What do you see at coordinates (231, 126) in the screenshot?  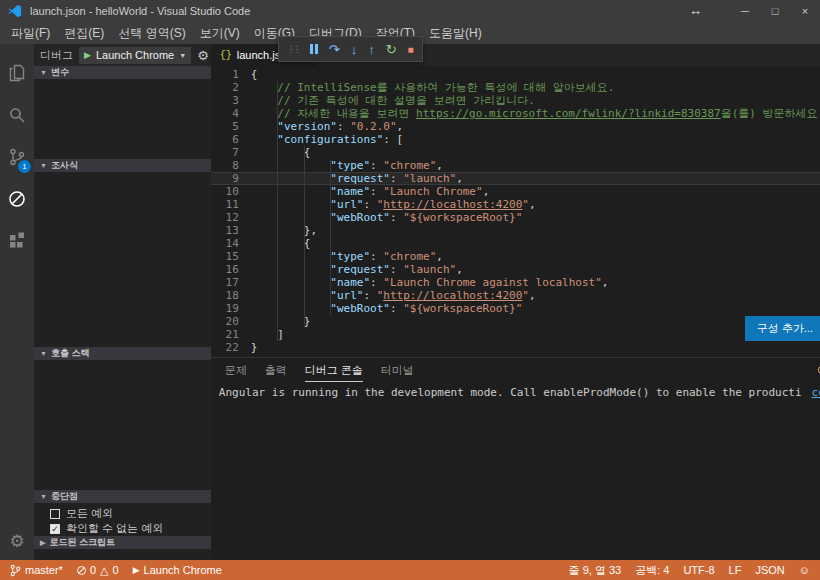 I see `line-number: 5` at bounding box center [231, 126].